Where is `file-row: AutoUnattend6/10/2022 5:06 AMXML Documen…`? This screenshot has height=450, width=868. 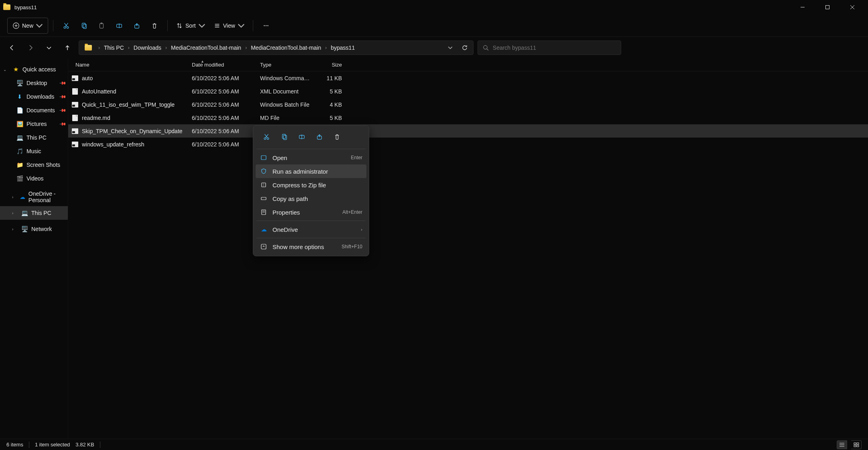 file-row: AutoUnattend6/10/2022 5:06 AMXML Documen… is located at coordinates (468, 91).